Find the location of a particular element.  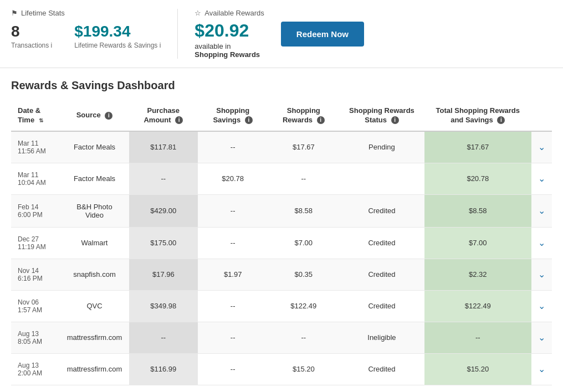

purchase-info-icon: i is located at coordinates (179, 120).